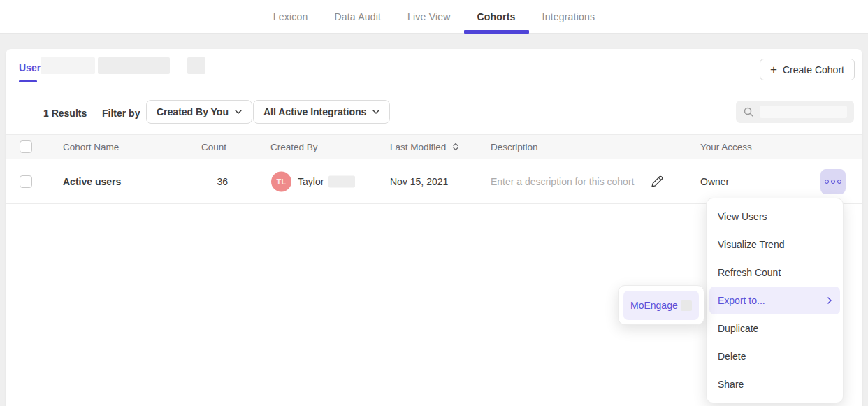 This screenshot has width=868, height=406. Describe the element at coordinates (830, 300) in the screenshot. I see `chevron-right-icon` at that location.